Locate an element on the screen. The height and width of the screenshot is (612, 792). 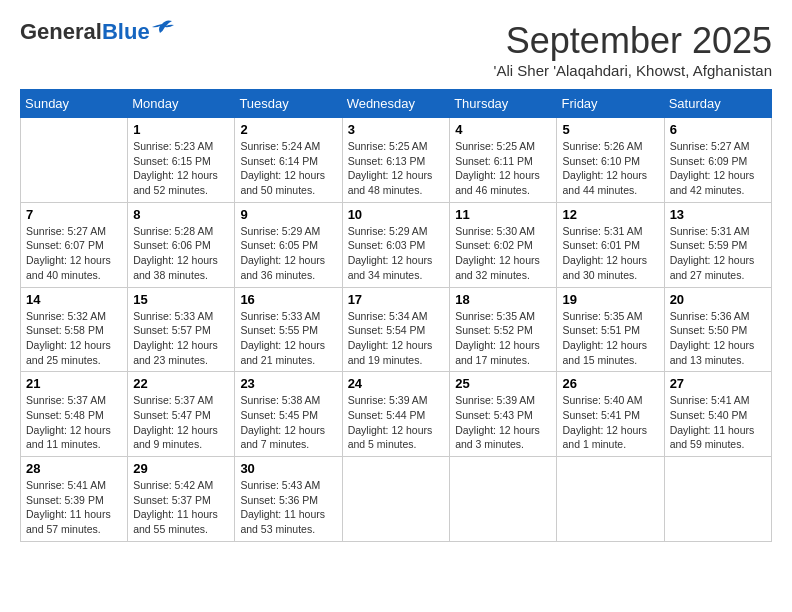
calendar-cell: 26Sunrise: 5:40 AMSunset: 5:41 PMDayligh… is located at coordinates (610, 414).